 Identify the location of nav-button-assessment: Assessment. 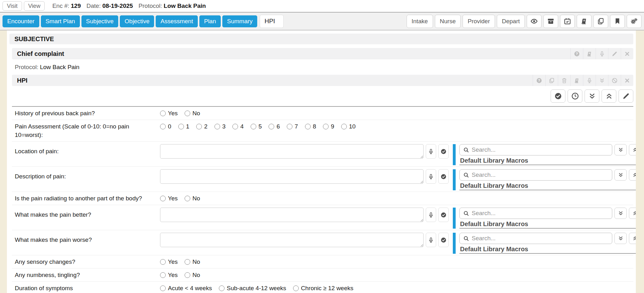
(177, 21).